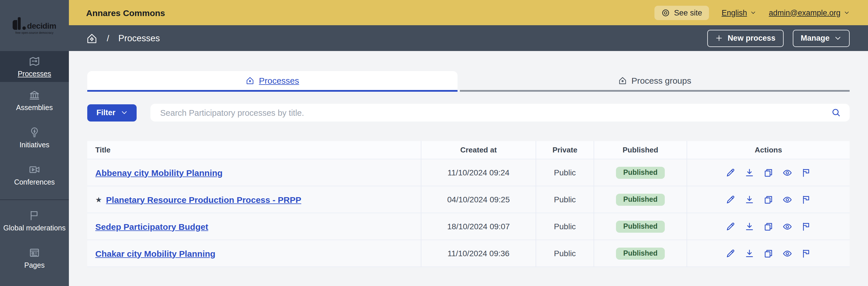 This screenshot has width=868, height=286. Describe the element at coordinates (34, 26) in the screenshot. I see `decidim-logo: decidim free open-source democracy` at that location.